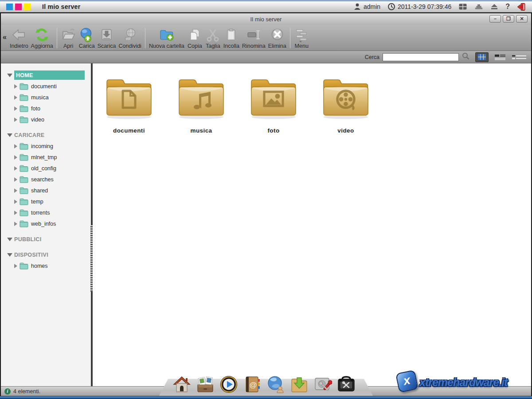 The height and width of the screenshot is (399, 532). I want to click on sidebar-item-searches: searches, so click(46, 179).